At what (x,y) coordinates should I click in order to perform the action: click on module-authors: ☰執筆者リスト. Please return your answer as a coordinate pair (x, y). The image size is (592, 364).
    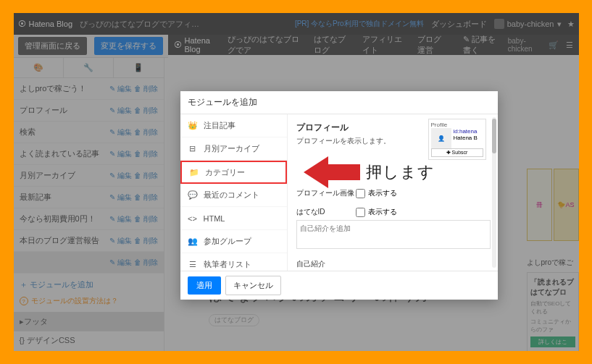
    Looking at the image, I should click on (233, 262).